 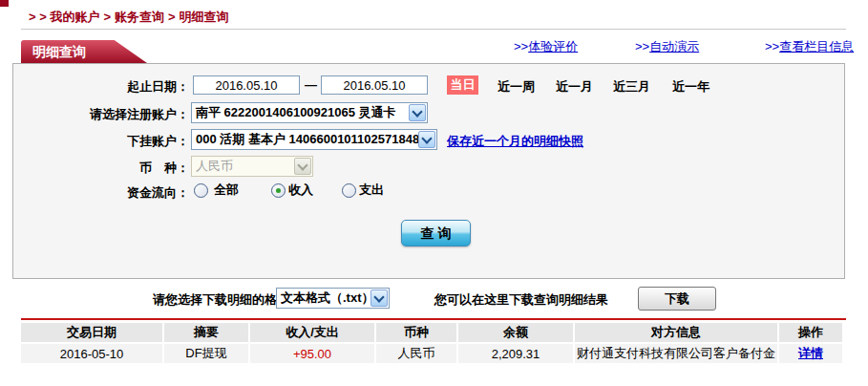 I want to click on view-column-info-link: >>查看栏目信息, so click(x=810, y=47).